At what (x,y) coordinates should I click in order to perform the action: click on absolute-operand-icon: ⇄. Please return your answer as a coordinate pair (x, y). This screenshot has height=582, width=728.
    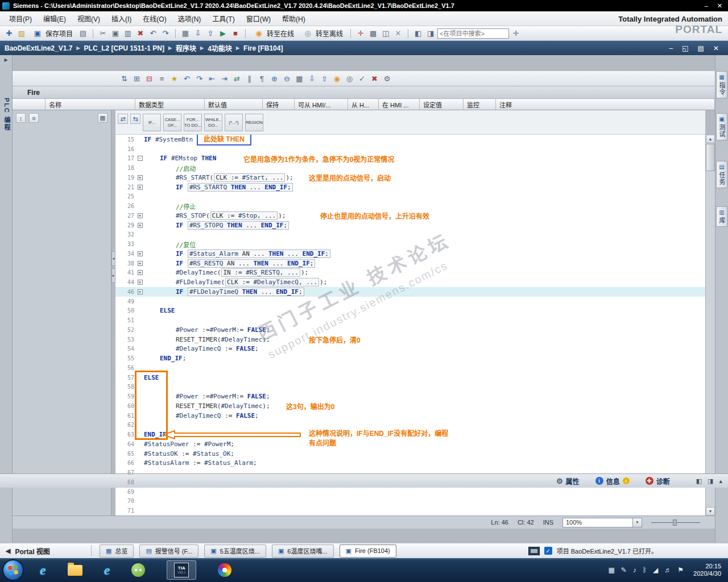
    Looking at the image, I should click on (237, 78).